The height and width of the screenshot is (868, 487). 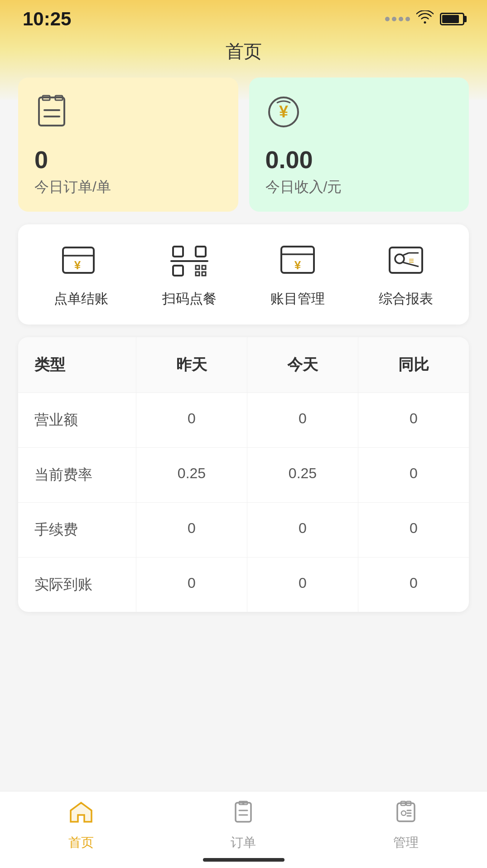 What do you see at coordinates (244, 365) in the screenshot?
I see `stats-header-row: 类型 昨天 今天 同比` at bounding box center [244, 365].